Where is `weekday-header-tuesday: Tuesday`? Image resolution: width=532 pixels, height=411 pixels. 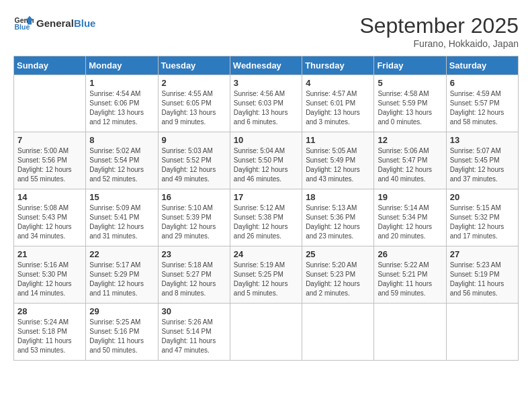 weekday-header-tuesday: Tuesday is located at coordinates (193, 66).